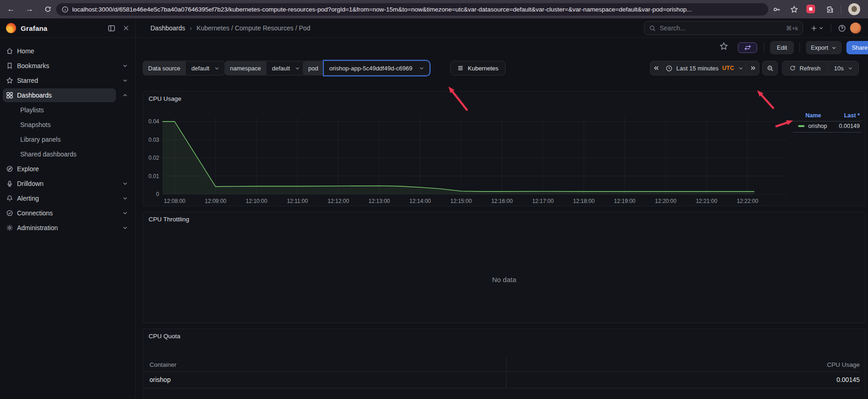 The height and width of the screenshot is (399, 868). What do you see at coordinates (782, 48) in the screenshot?
I see `edit-button: Edit` at bounding box center [782, 48].